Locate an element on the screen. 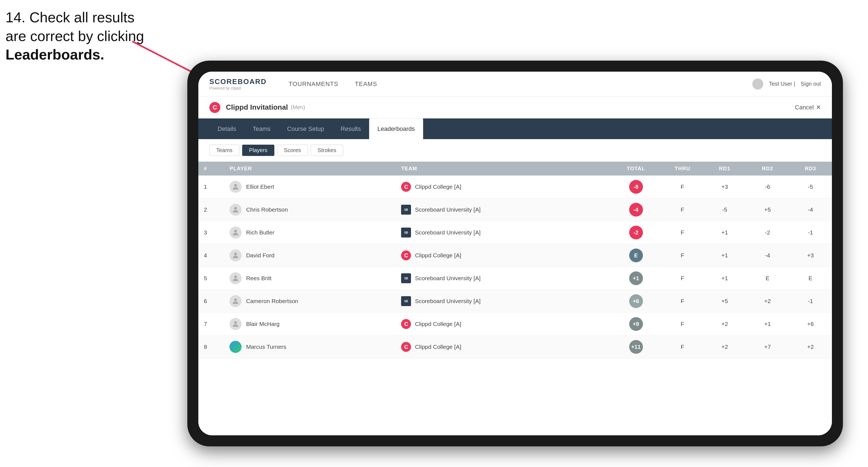 The width and height of the screenshot is (868, 467). cell-rd3: E is located at coordinates (810, 278).